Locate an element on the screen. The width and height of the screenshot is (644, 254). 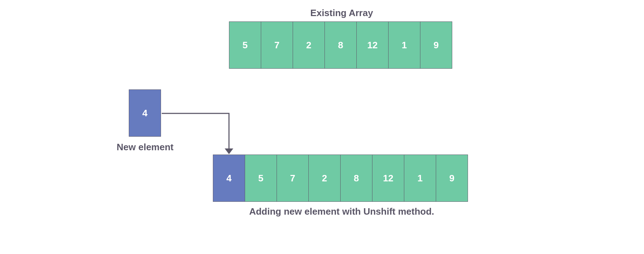
new-element-cell-container: 4 is located at coordinates (145, 113).